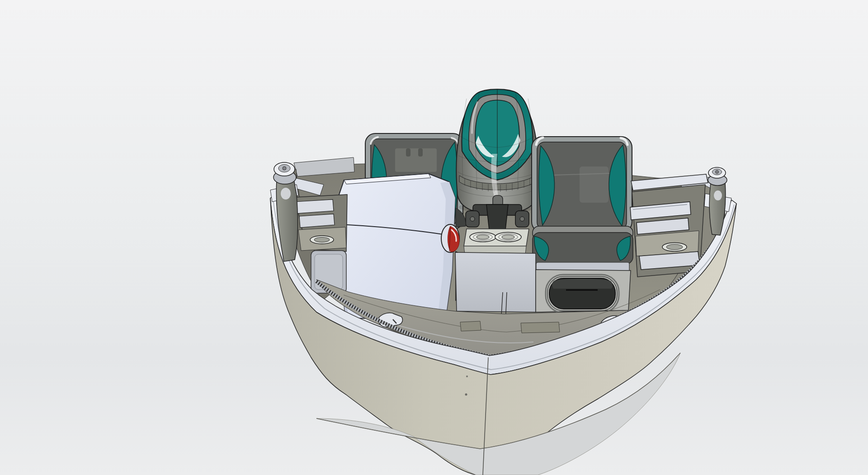  I want to click on console-red-nav-light, so click(450, 238).